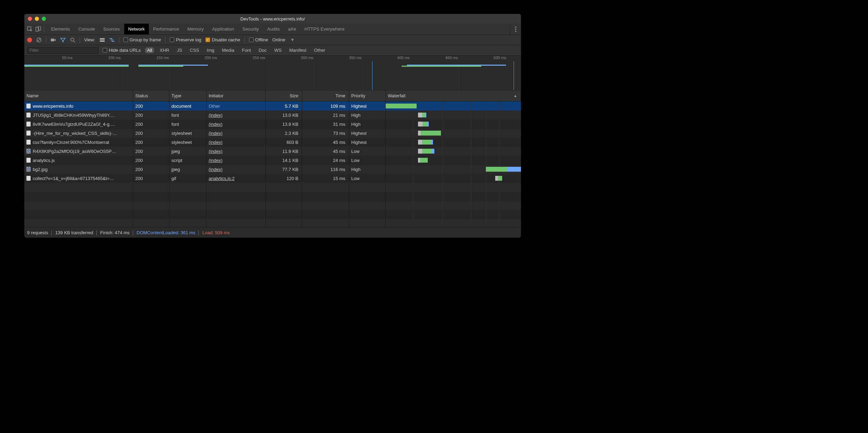 The height and width of the screenshot is (433, 868). Describe the element at coordinates (44, 19) in the screenshot. I see `maximize-icon` at that location.